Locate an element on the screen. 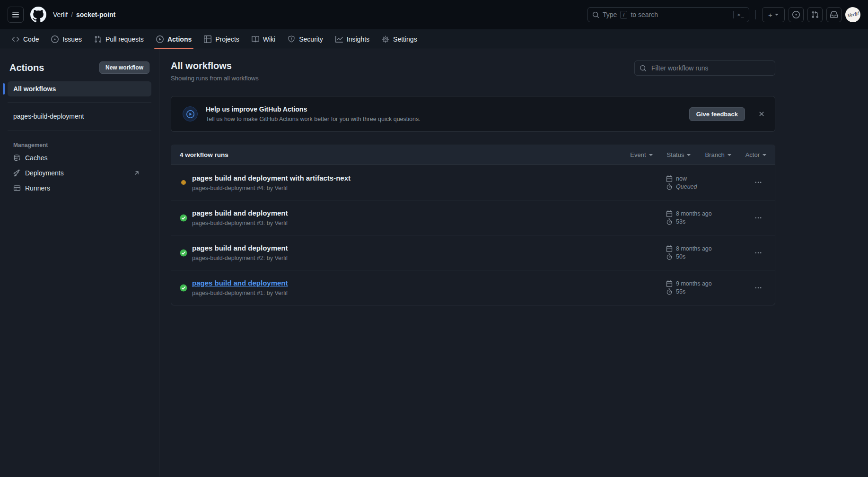  filter-workflow-runs-input is located at coordinates (710, 68).